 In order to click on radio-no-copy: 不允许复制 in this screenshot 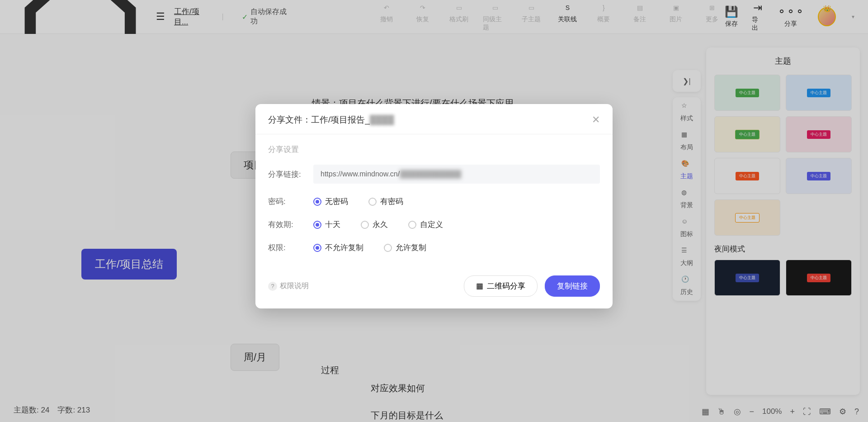, I will do `click(338, 248)`.